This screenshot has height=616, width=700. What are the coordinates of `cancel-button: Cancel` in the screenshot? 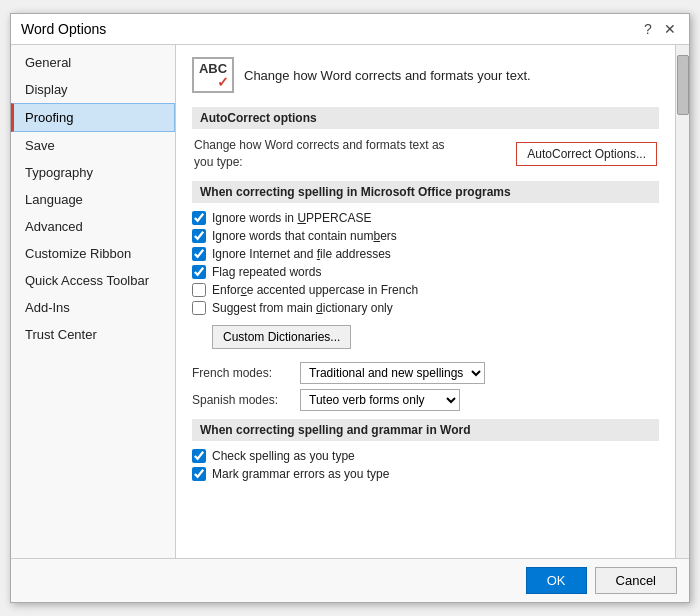 It's located at (636, 580).